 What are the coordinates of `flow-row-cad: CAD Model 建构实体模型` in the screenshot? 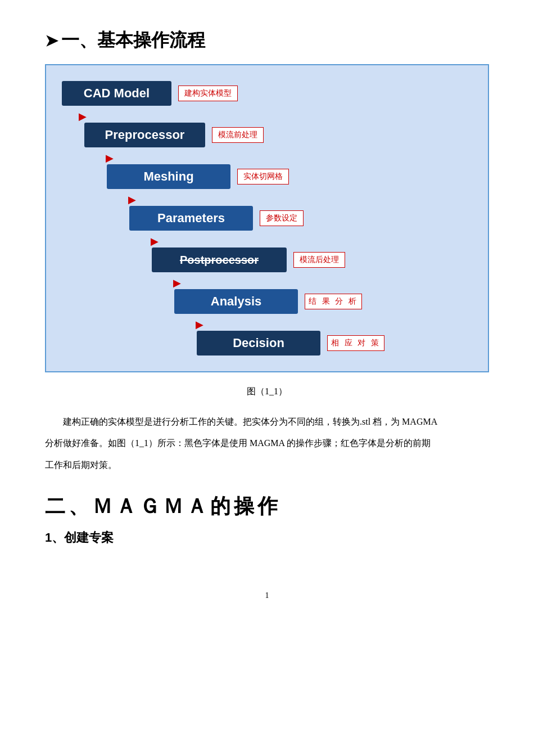 It's located at (267, 93).